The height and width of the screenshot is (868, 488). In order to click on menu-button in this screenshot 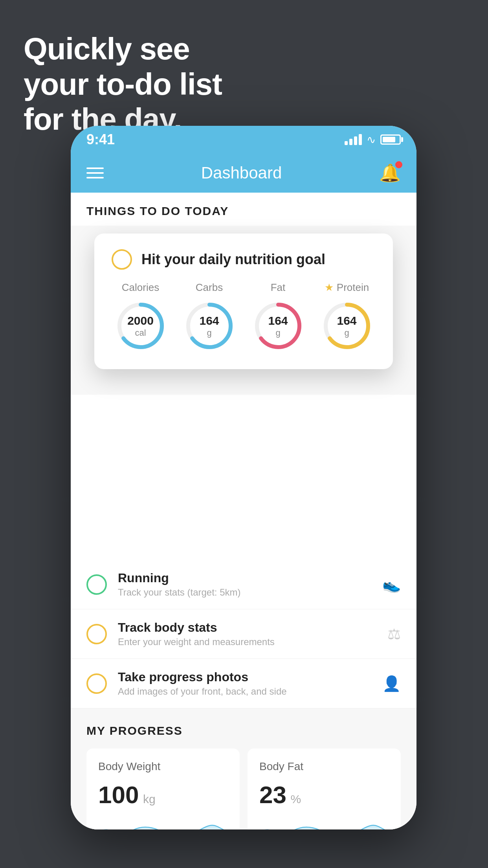, I will do `click(95, 173)`.